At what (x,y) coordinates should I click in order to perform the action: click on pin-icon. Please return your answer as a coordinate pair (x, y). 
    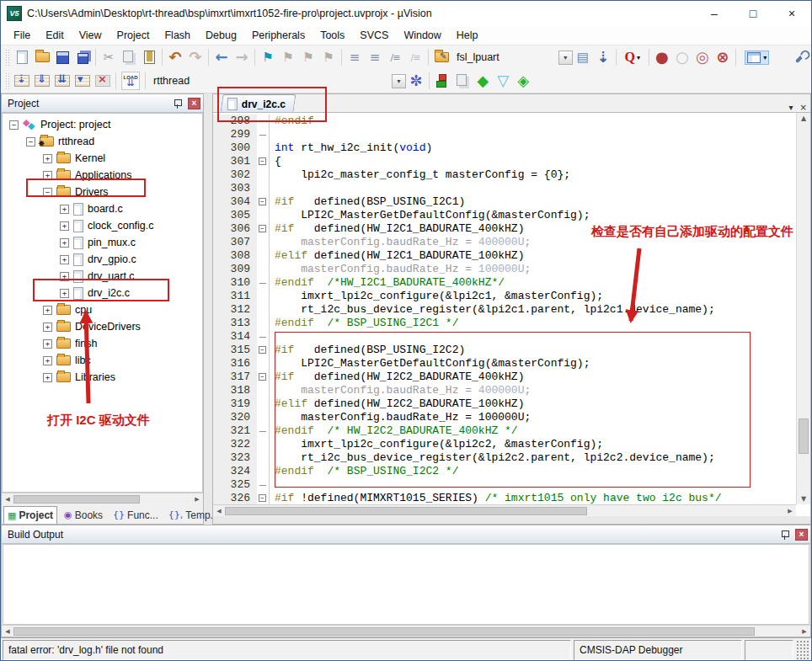
    Looking at the image, I should click on (785, 535).